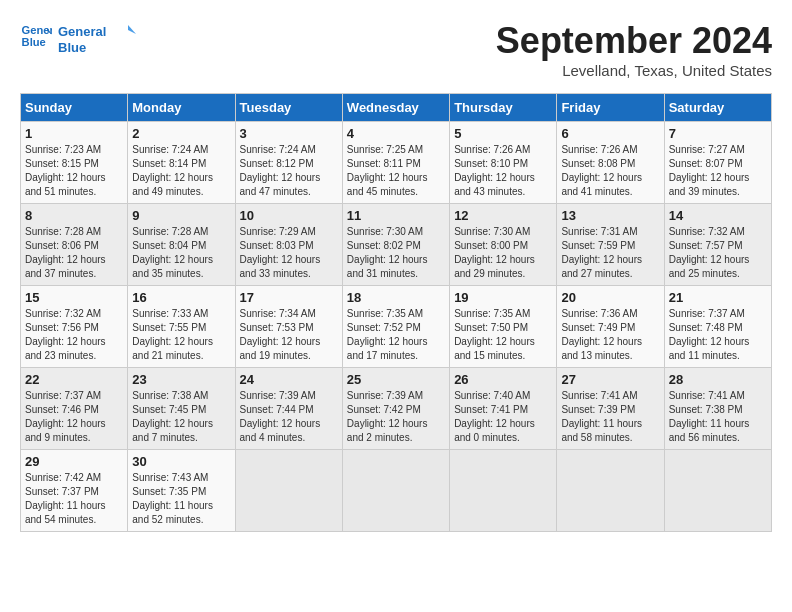 The width and height of the screenshot is (792, 612). What do you see at coordinates (396, 327) in the screenshot?
I see `calendar-week-3: 15 Sunrise: 7:32 AM Sunset: 7:56 PM Dayl…` at bounding box center [396, 327].